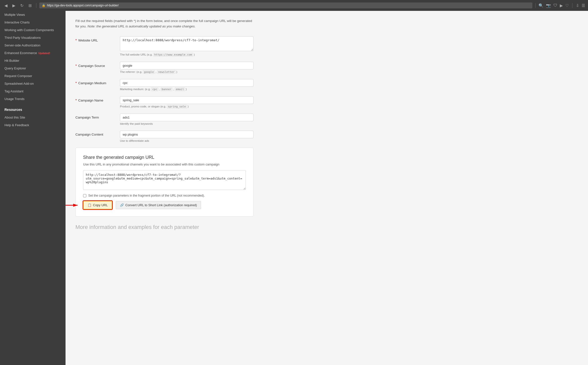 The image size is (588, 365). What do you see at coordinates (98, 99) in the screenshot?
I see `campaign-name-label: * Campaign Name` at bounding box center [98, 99].